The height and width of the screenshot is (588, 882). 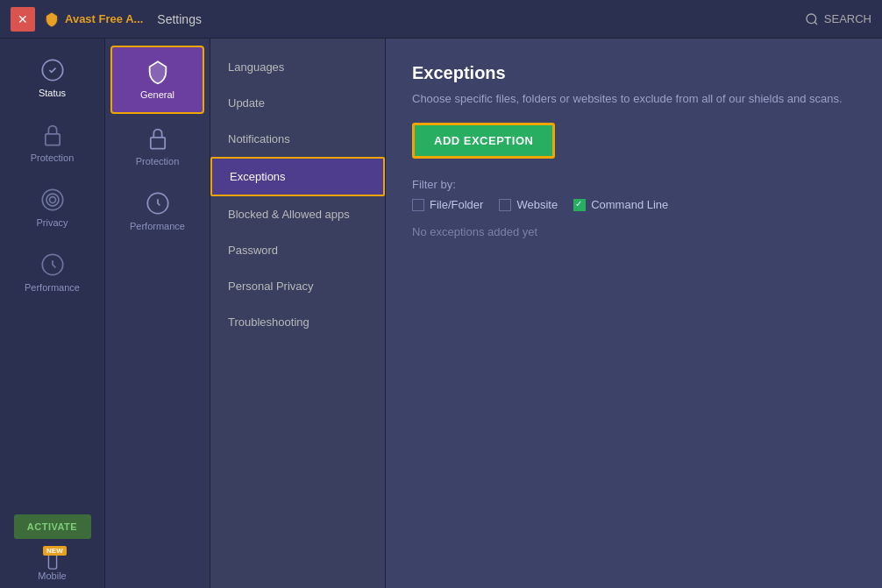 I want to click on sidebar-item-status: Status, so click(x=53, y=78).